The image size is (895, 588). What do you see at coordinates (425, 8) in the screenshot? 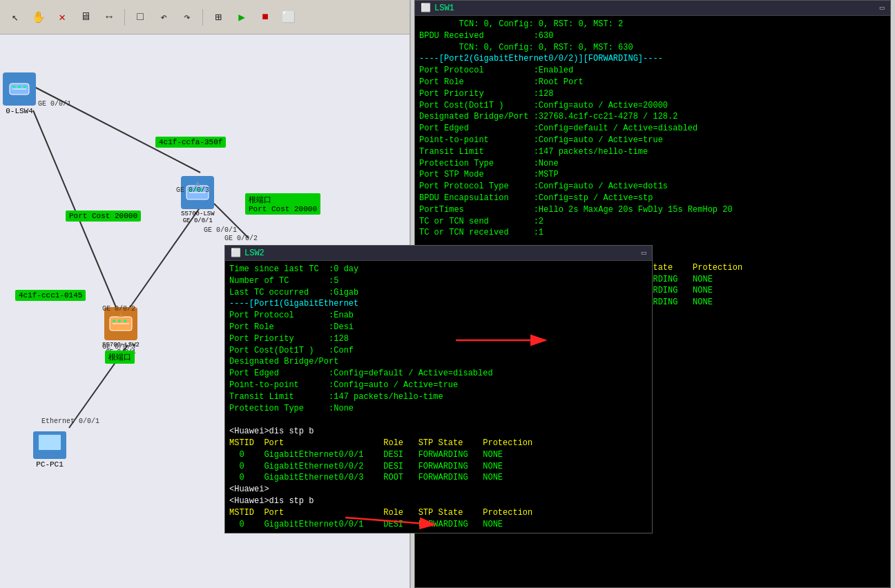
I see `lsw1-title-icon: ⬜` at bounding box center [425, 8].